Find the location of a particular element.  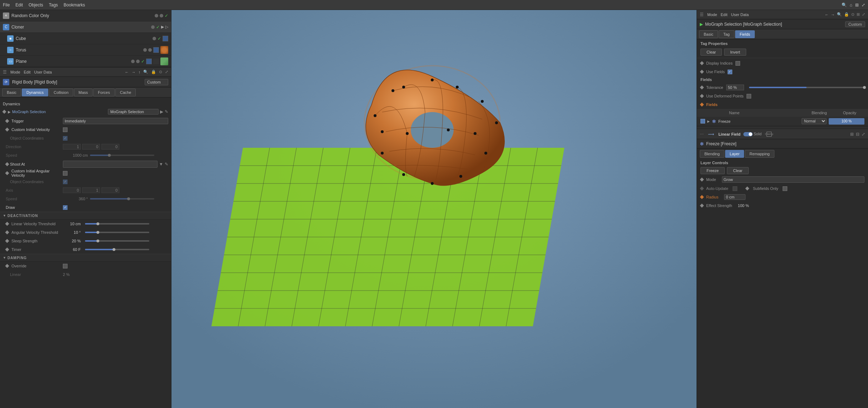

custom-angular-check is located at coordinates (65, 173).